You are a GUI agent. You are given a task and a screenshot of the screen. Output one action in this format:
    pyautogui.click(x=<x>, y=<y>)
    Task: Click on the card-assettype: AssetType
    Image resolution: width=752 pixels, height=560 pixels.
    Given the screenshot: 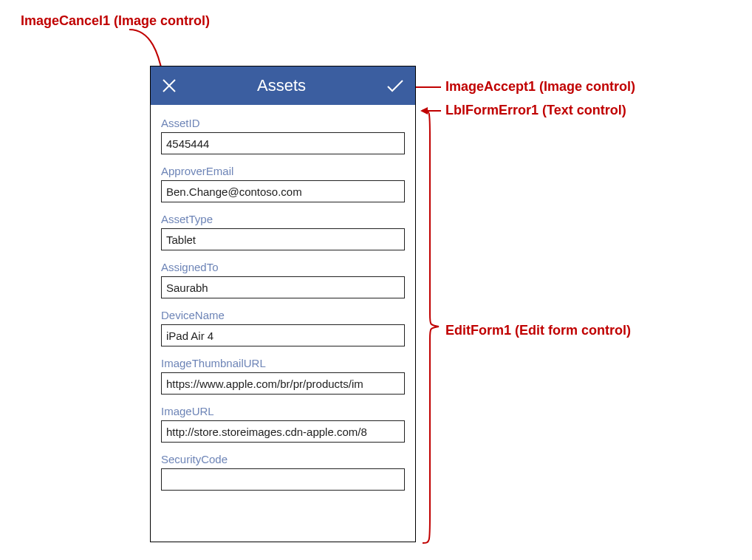 What is the action you would take?
    pyautogui.click(x=283, y=232)
    